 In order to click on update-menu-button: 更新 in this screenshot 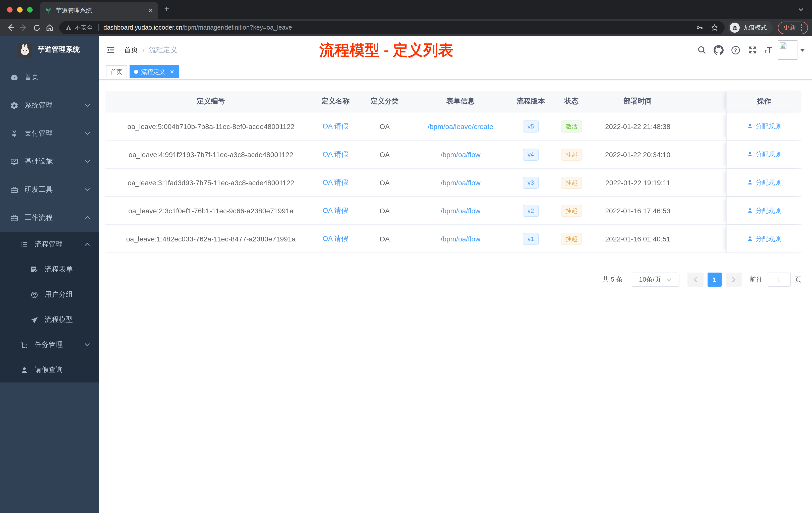, I will do `click(793, 28)`.